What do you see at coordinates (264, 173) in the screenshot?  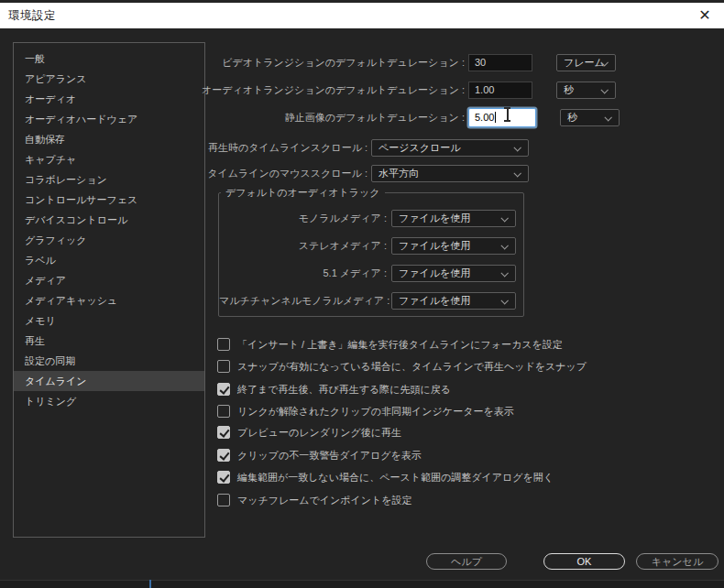 I see `scroll-row: タイムラインのマウススクロール :水平方向` at bounding box center [264, 173].